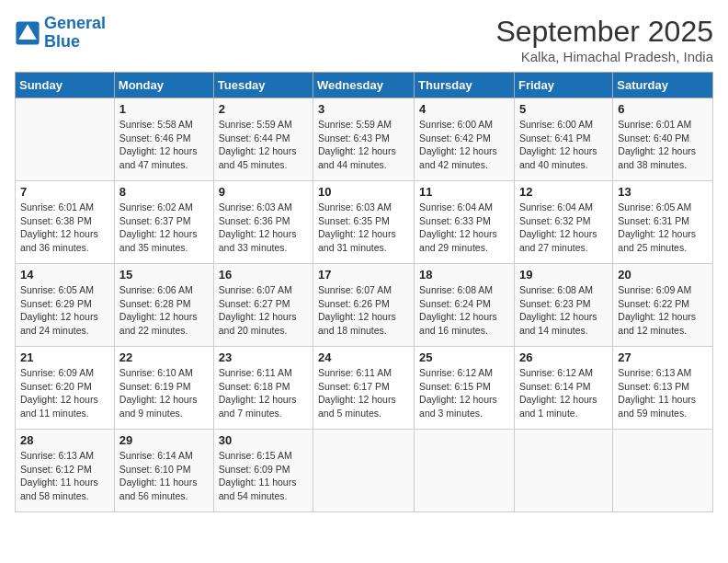  I want to click on logo-line1: General, so click(75, 23).